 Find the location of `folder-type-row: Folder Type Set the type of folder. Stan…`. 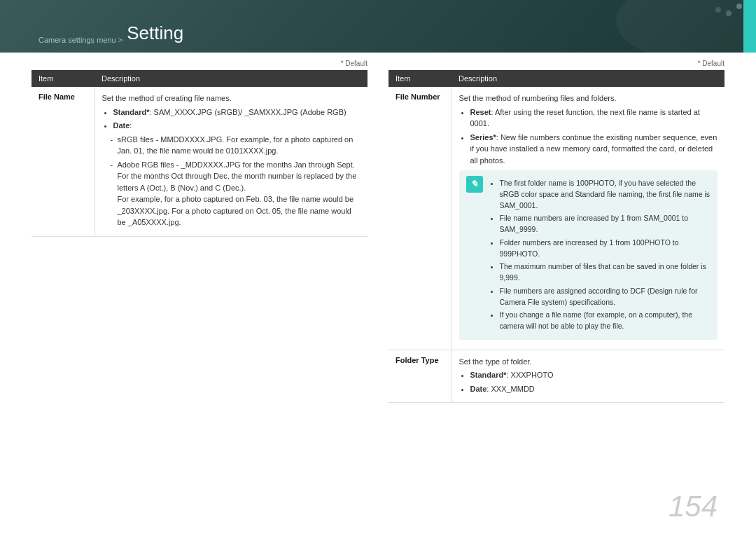

folder-type-row: Folder Type Set the type of folder. Stan… is located at coordinates (556, 376).